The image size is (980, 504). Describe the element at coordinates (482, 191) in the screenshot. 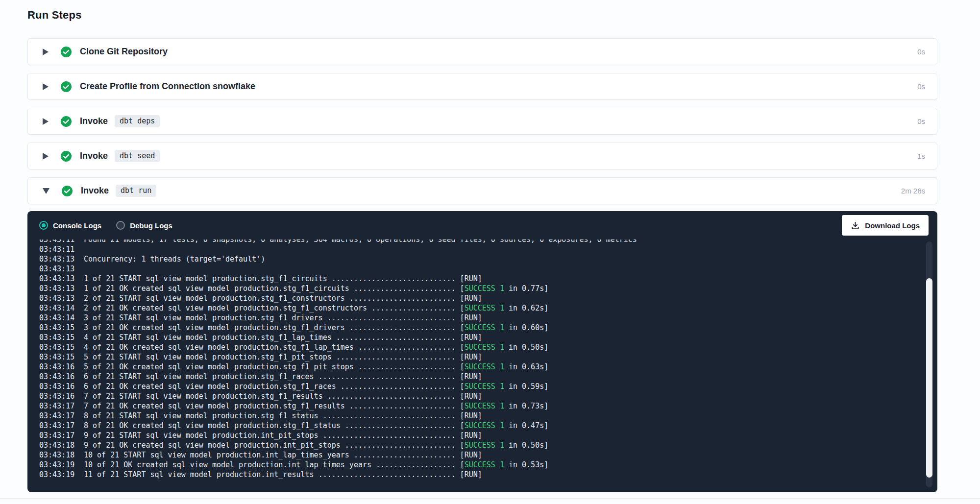

I see `run-step-row: Invokedbt run2m 26s` at that location.